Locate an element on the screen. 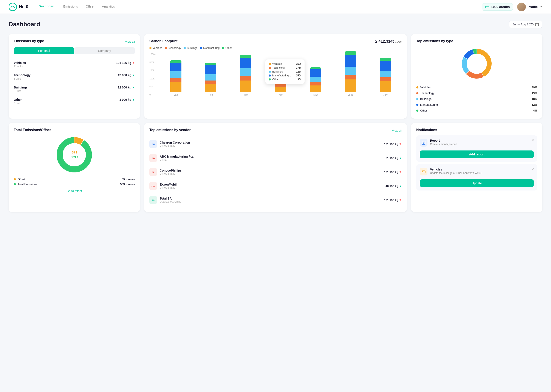 This screenshot has width=551, height=392. vendor-list: CH Chevron Corporation United States 101… is located at coordinates (276, 172).